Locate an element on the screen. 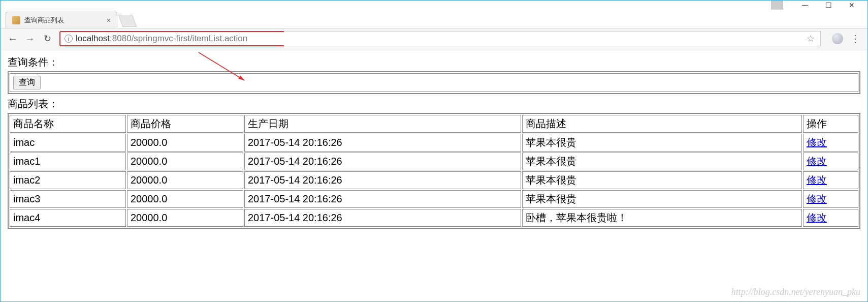 This screenshot has height=302, width=868. query-conditions-label: 查询条件： is located at coordinates (434, 62).